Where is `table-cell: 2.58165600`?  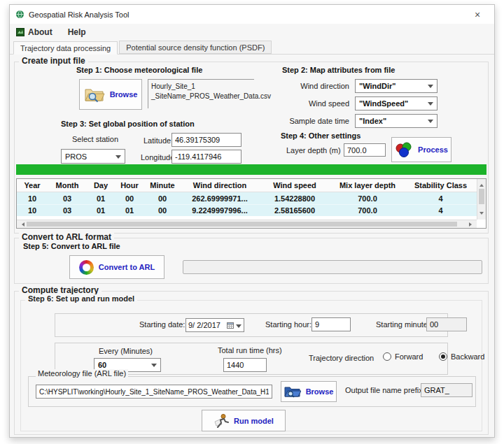 table-cell: 2.58165600 is located at coordinates (295, 210).